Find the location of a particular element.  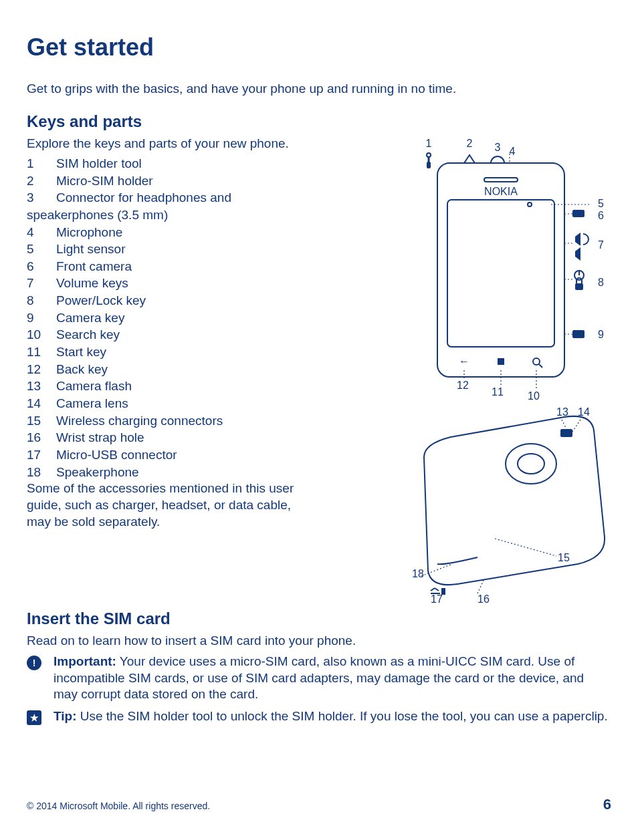

svg-text: 4 is located at coordinates (512, 151).